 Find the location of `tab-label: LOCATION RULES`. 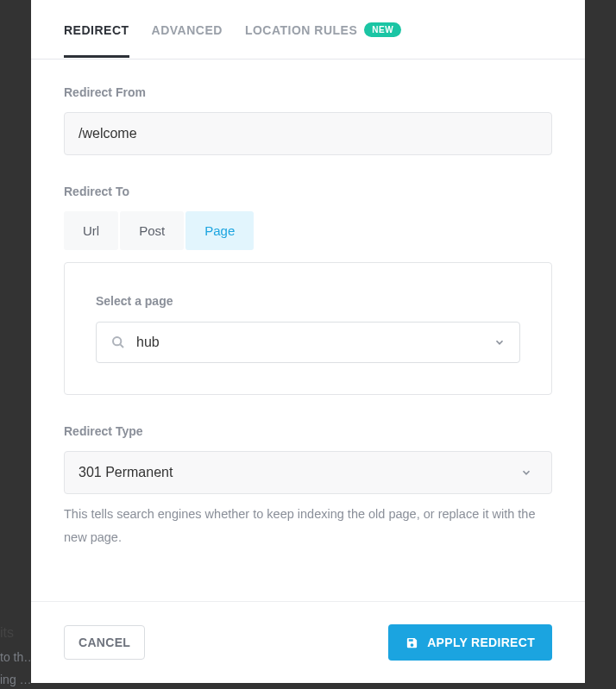

tab-label: LOCATION RULES is located at coordinates (301, 30).